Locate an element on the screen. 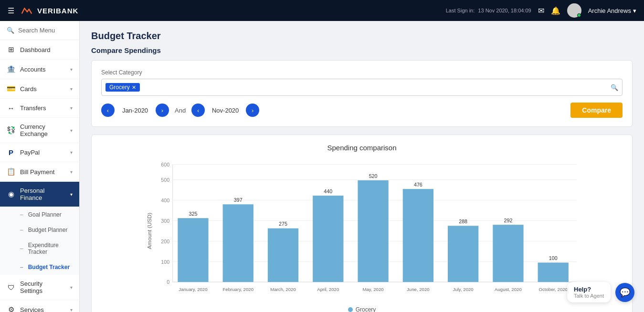 The width and height of the screenshot is (644, 312). user-name: Archie Andrews ▾ is located at coordinates (612, 10).